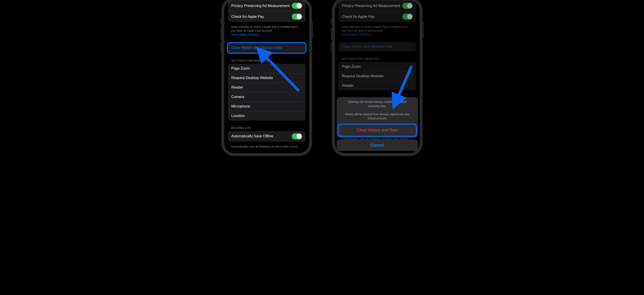 The width and height of the screenshot is (644, 295). I want to click on highlight-ring-confirm: Clear History and Data, so click(377, 130).